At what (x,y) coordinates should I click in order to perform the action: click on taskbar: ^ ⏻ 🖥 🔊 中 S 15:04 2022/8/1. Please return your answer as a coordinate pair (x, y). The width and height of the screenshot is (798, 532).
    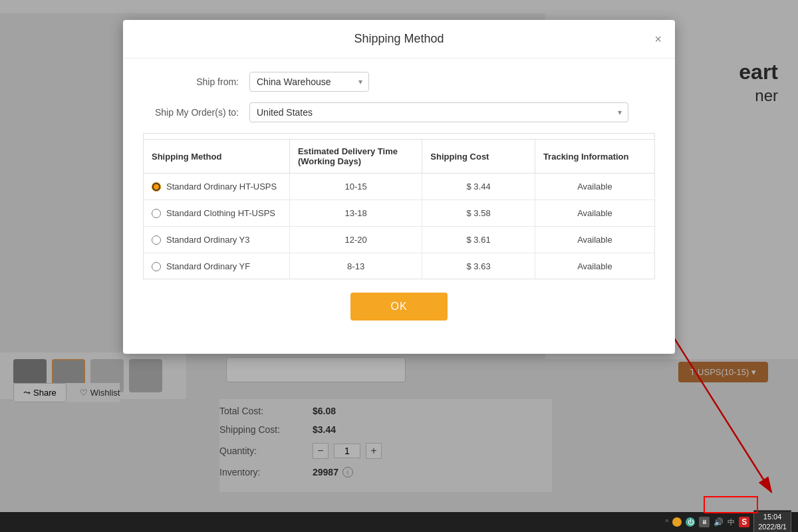
    Looking at the image, I should click on (399, 522).